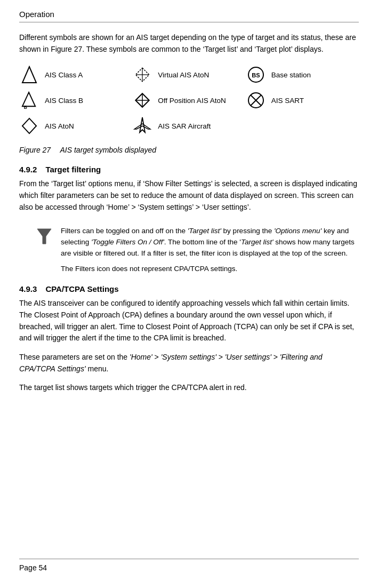 This screenshot has width=378, height=588. I want to click on empty-cell, so click(302, 126).